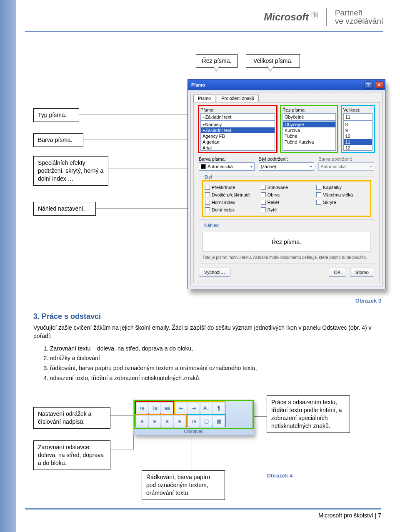 The image size is (400, 532). Describe the element at coordinates (198, 85) in the screenshot. I see `dialog-title: Písmo` at that location.